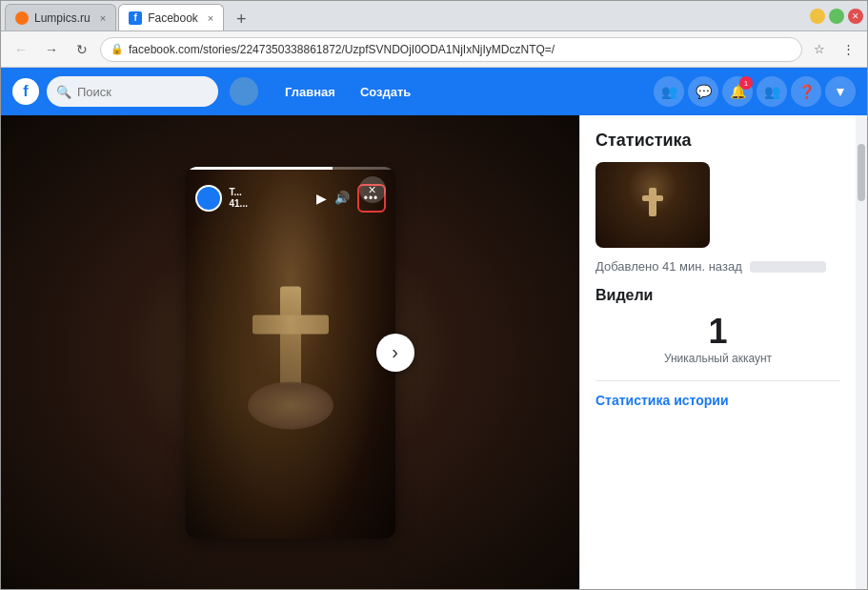 The image size is (868, 590). What do you see at coordinates (861, 353) in the screenshot?
I see `scrollbar` at bounding box center [861, 353].